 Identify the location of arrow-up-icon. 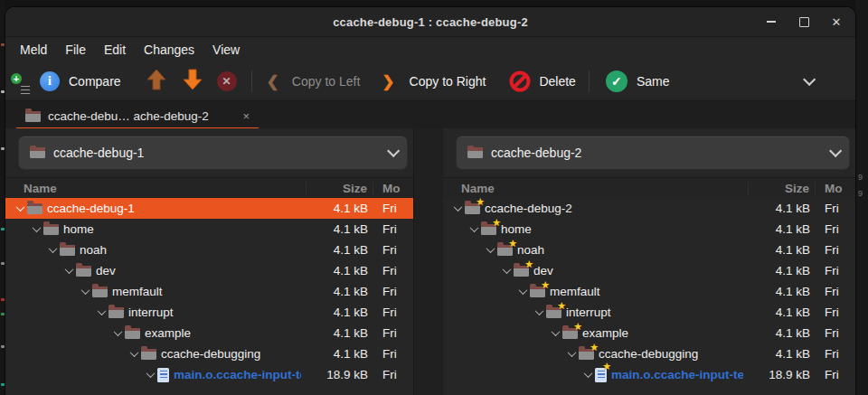
(156, 80).